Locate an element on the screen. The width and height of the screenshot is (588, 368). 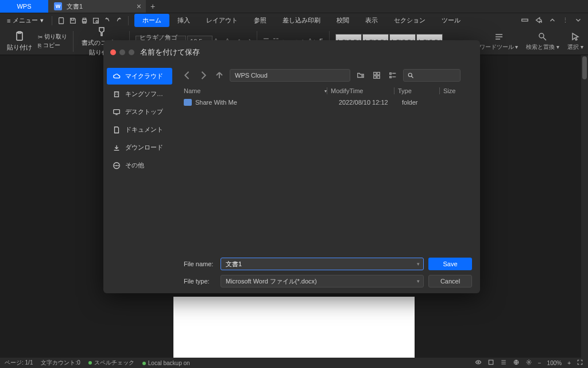
document-icon is located at coordinates (117, 130).